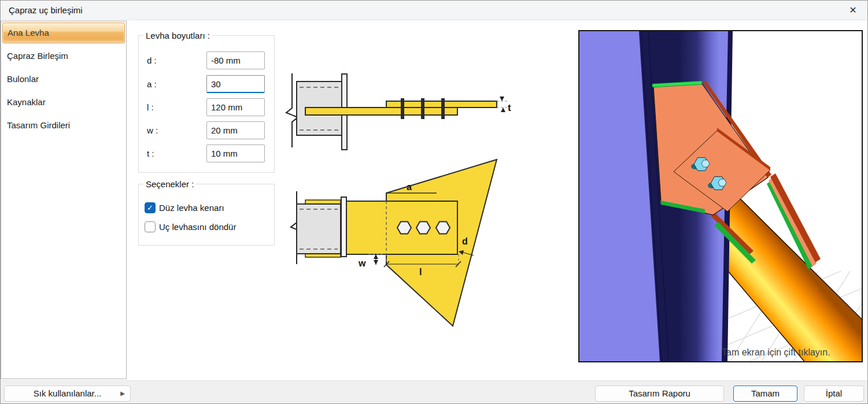 The width and height of the screenshot is (868, 404). Describe the element at coordinates (205, 227) in the screenshot. I see `checkbox-rotate-end-plate: Uç levhasını döndür` at that location.